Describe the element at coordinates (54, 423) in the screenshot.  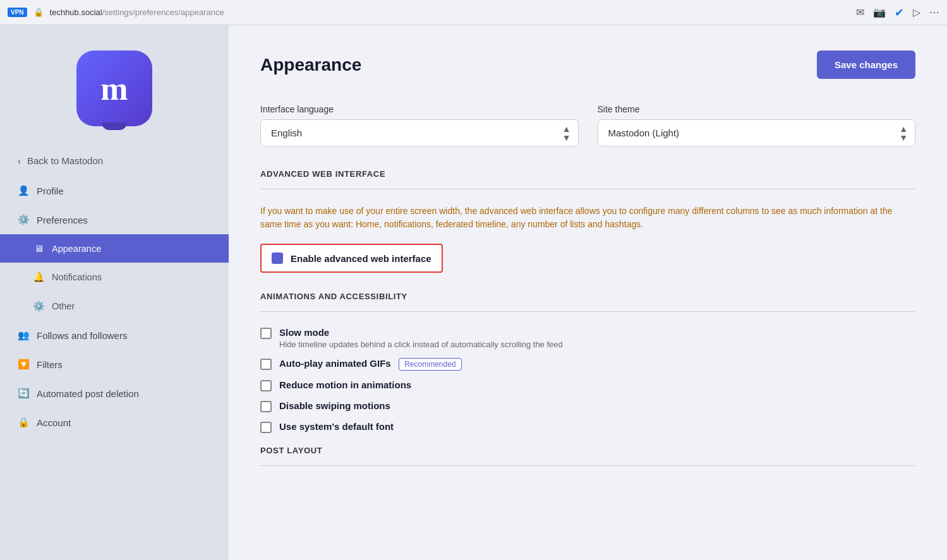
I see `sidebar-item-label: Account` at that location.